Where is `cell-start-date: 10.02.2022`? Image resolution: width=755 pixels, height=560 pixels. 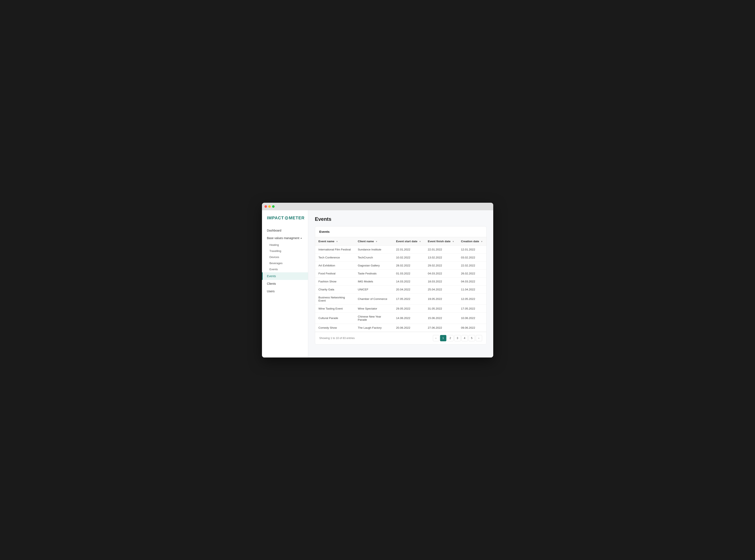
cell-start-date: 10.02.2022 is located at coordinates (409, 258).